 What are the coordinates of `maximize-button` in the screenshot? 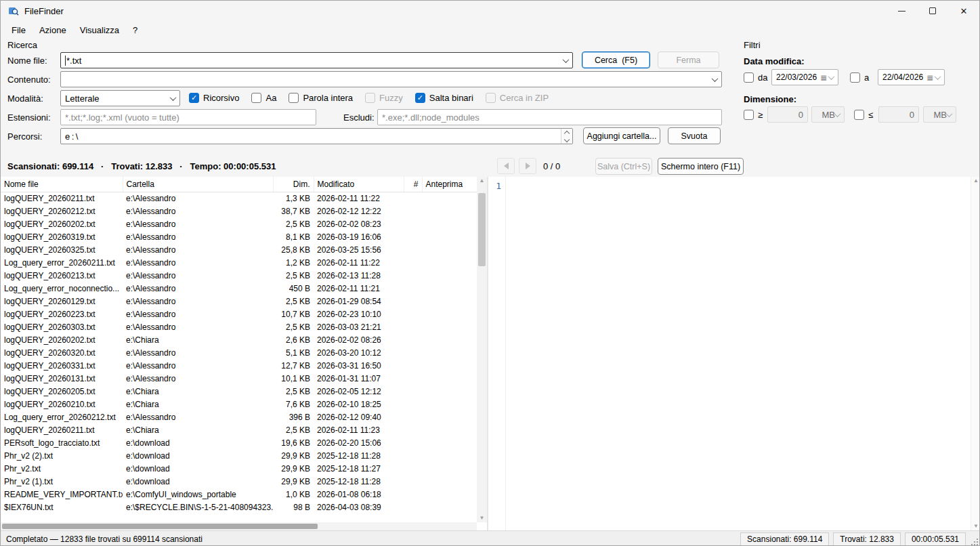 It's located at (933, 11).